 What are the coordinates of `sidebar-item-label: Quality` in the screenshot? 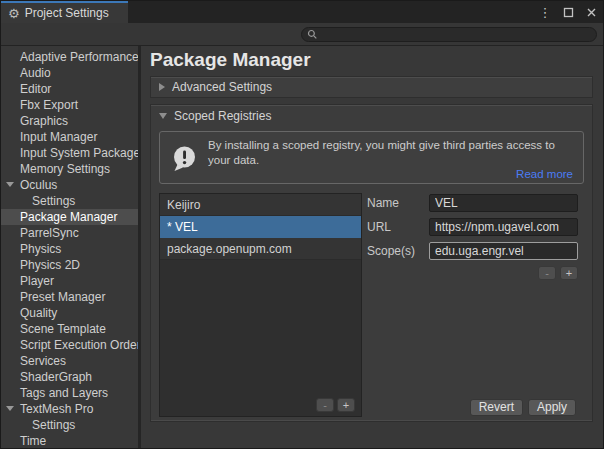 It's located at (38, 313).